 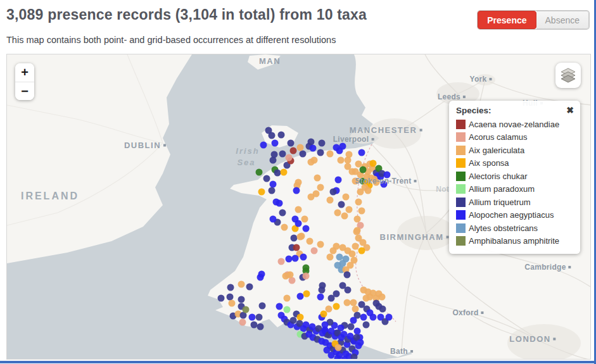 What do you see at coordinates (514, 242) in the screenshot?
I see `legend-item: Amphibalanus amphitrite` at bounding box center [514, 242].